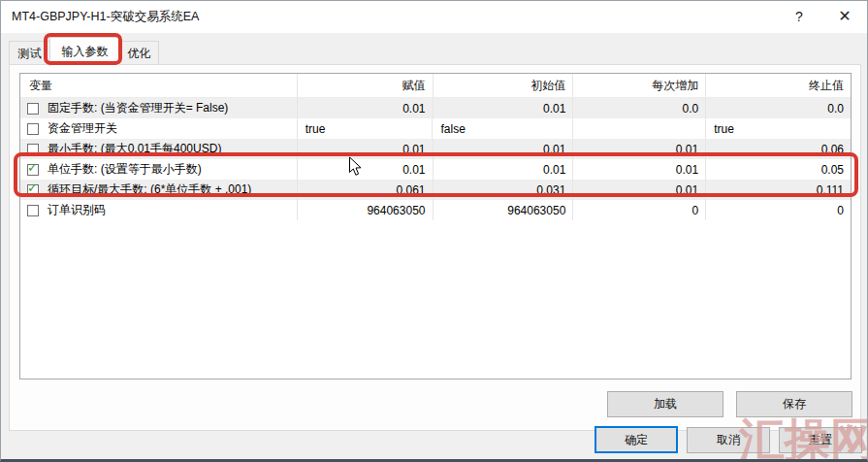  I want to click on variable-cell: 订单识别码, so click(159, 210).